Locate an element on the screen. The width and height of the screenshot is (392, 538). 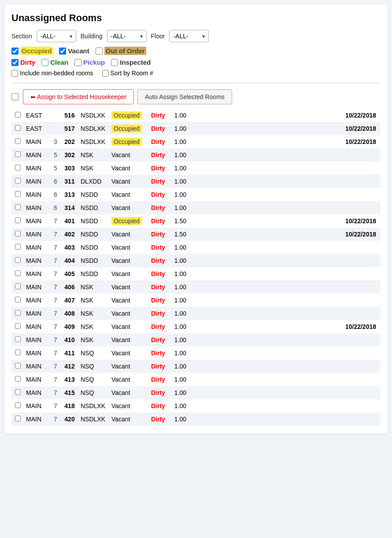
occupied-checkbox is located at coordinates (15, 51).